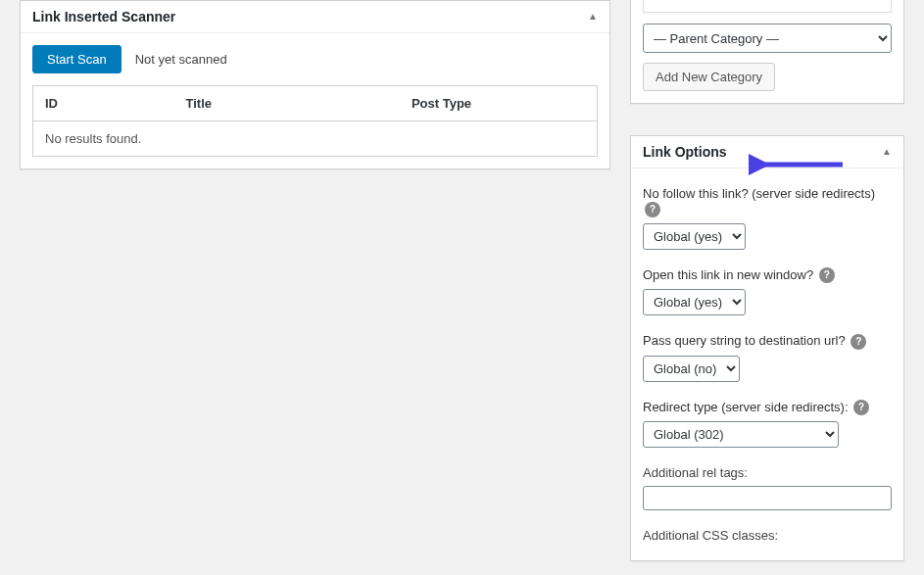 This screenshot has width=924, height=575. What do you see at coordinates (76, 59) in the screenshot?
I see `start-scan-button: Start Scan` at bounding box center [76, 59].